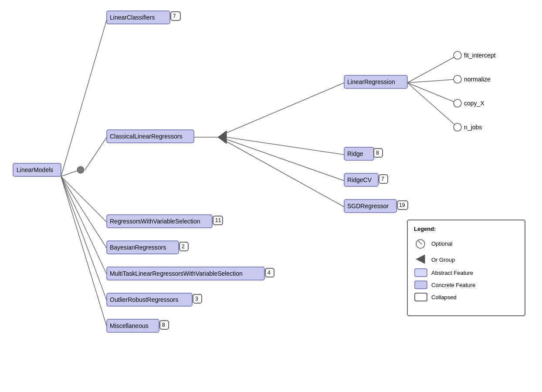 This screenshot has height=392, width=542. Describe the element at coordinates (368, 206) in the screenshot. I see `svg-text: SGDRegressor` at that location.